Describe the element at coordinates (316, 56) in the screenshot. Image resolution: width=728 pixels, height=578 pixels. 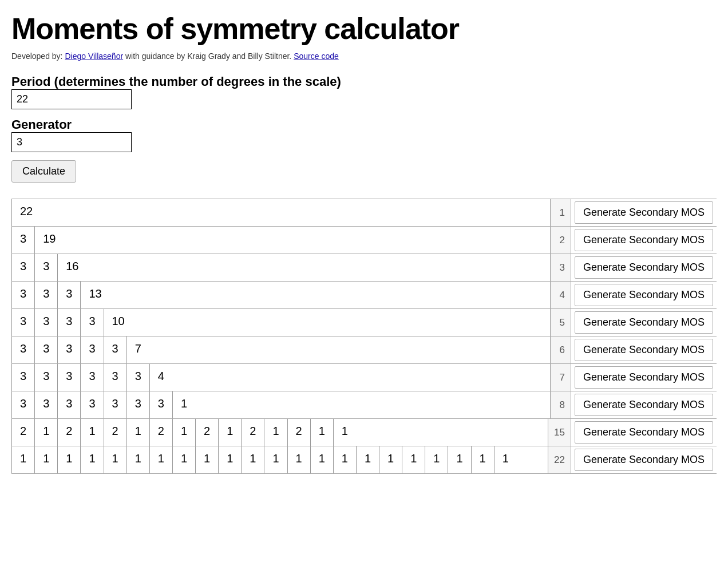
I see `source-link: Source code` at that location.